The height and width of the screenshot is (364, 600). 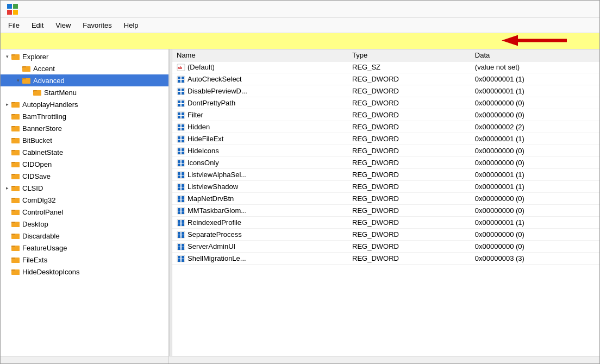 What do you see at coordinates (386, 211) in the screenshot?
I see `table-row: MMTaskbarGlom...REG_DWORD0x00000000 (0)` at bounding box center [386, 211].